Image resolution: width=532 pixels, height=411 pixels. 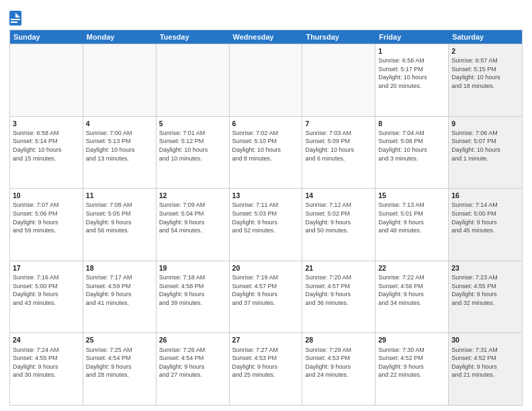 I want to click on day-number: 16, so click(x=485, y=195).